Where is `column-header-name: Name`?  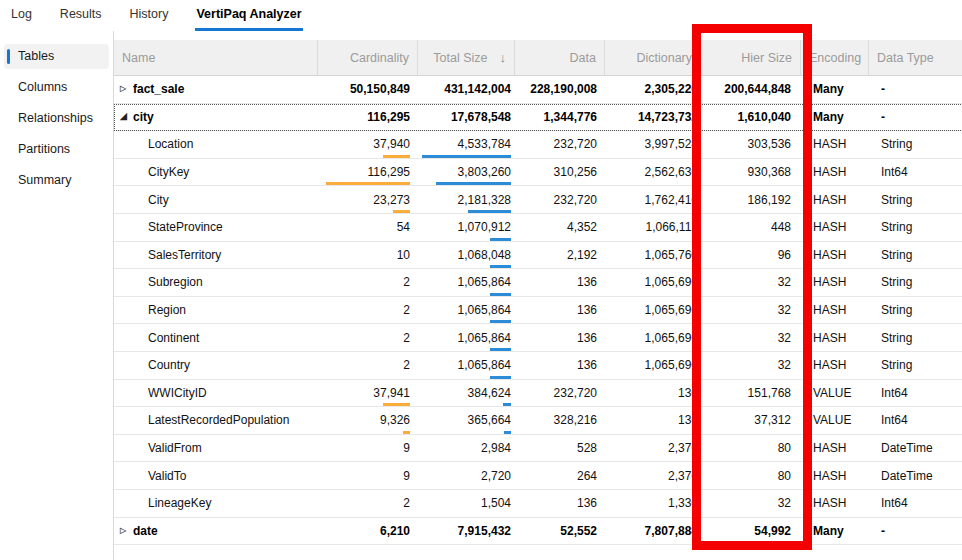 column-header-name: Name is located at coordinates (216, 58).